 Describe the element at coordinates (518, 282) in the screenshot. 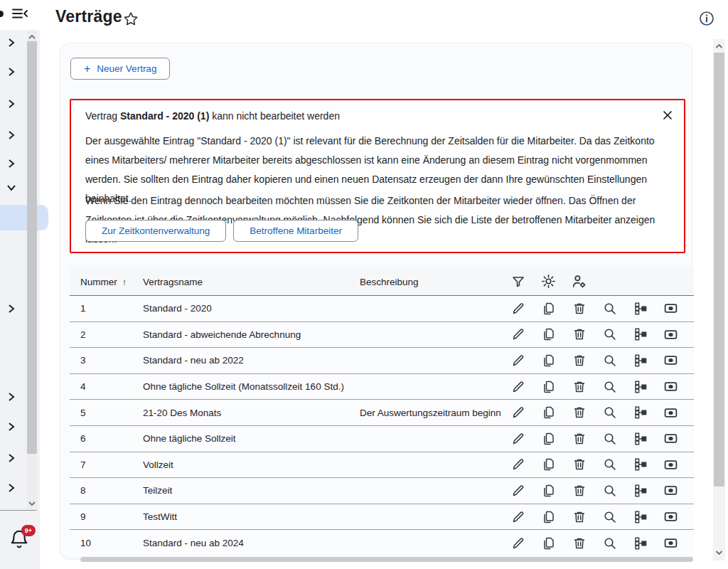

I see `filter-button` at that location.